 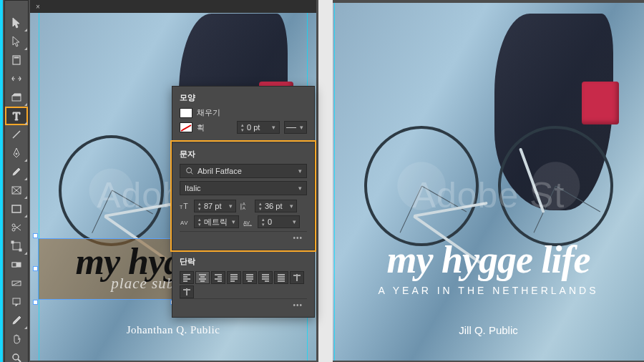 I want to click on pen-tool, so click(x=16, y=153).